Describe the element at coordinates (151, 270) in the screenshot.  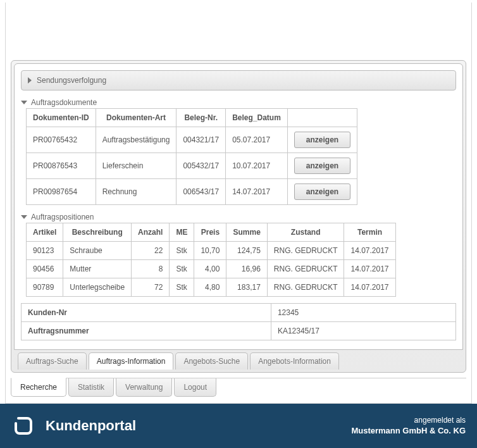
I see `cell-anzahl: 8` at that location.